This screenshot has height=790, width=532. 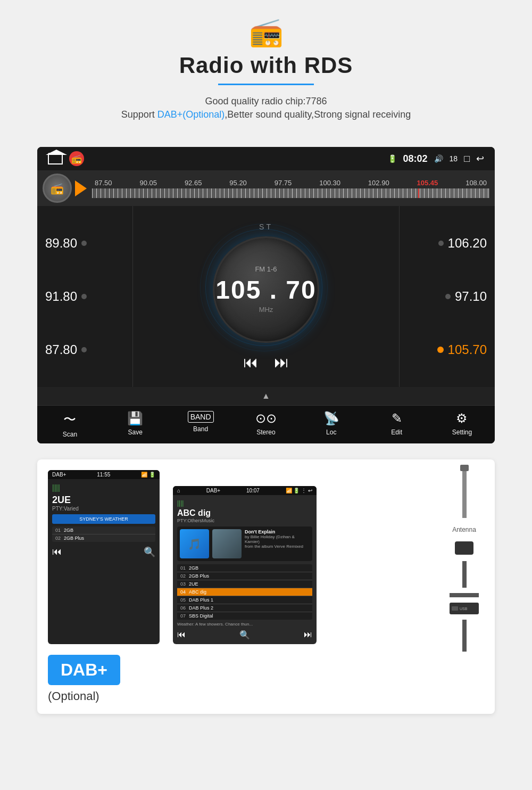 What do you see at coordinates (253, 491) in the screenshot?
I see `phone2-time: 10:07` at bounding box center [253, 491].